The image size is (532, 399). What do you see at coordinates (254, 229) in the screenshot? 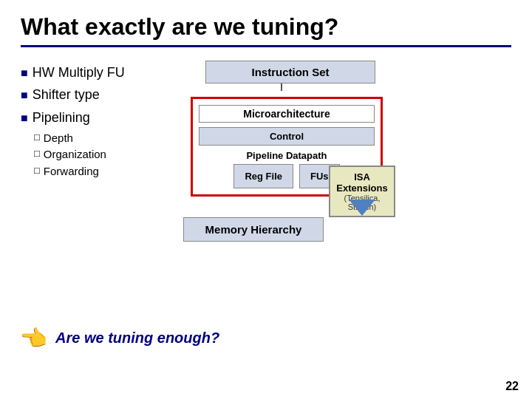
I see `memory-hierarchy-label: Memory Hierarchy` at bounding box center [254, 229].